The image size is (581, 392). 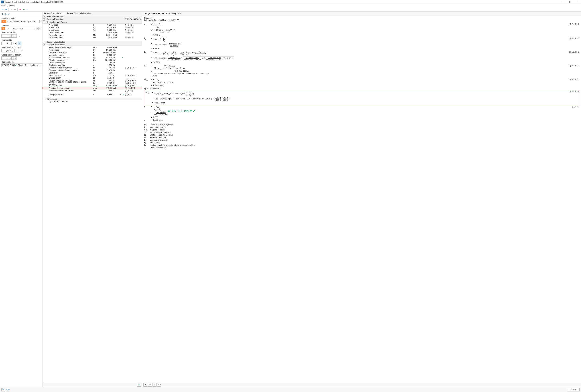 What do you see at coordinates (92, 22) in the screenshot?
I see `section-design-internal-forces: − Design Internal Forces` at bounding box center [92, 22].